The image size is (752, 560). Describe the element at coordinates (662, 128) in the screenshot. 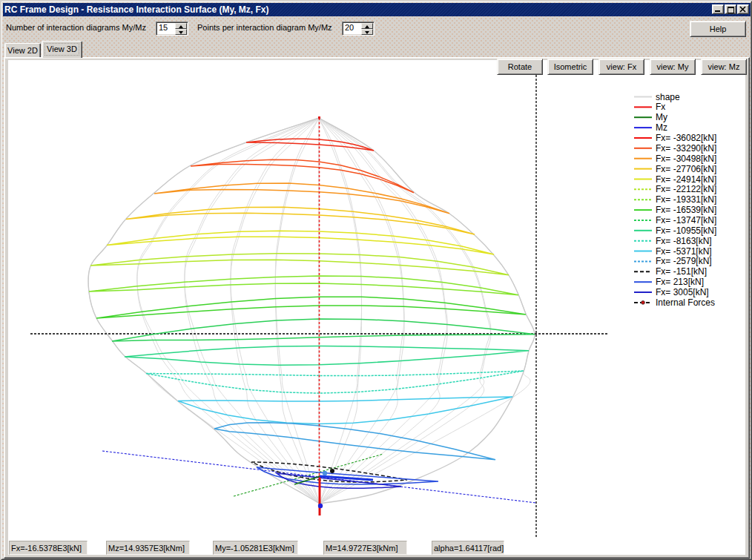

I see `svg-text: Mz` at that location.